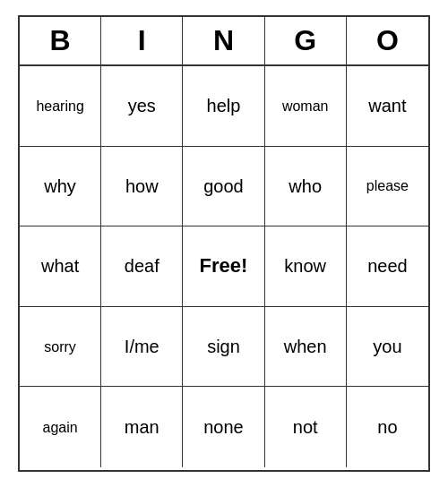 Image resolution: width=448 pixels, height=487 pixels. Describe the element at coordinates (387, 267) in the screenshot. I see `cell-2-4: need` at that location.